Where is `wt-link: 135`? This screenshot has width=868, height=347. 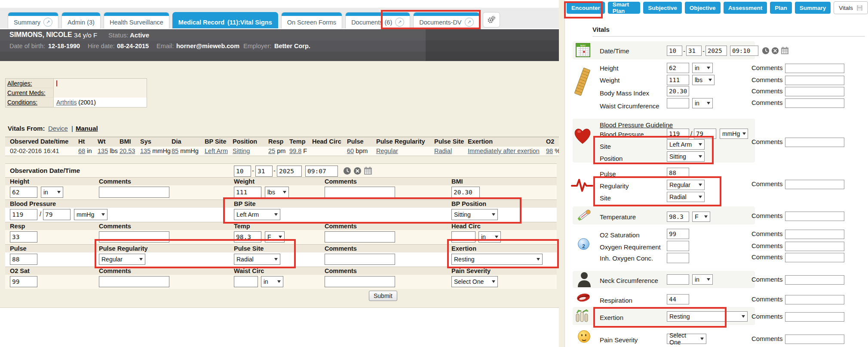
wt-link: 135 is located at coordinates (103, 151).